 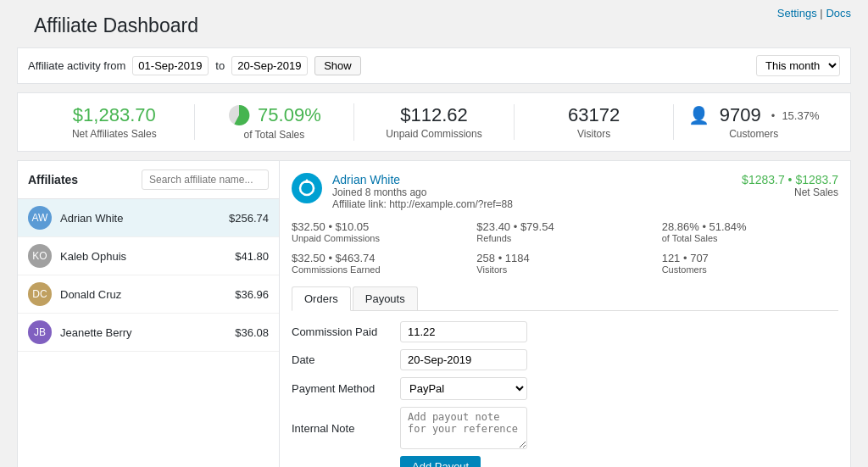 What do you see at coordinates (441, 461) in the screenshot?
I see `add-payout-button: Add Payout` at bounding box center [441, 461].